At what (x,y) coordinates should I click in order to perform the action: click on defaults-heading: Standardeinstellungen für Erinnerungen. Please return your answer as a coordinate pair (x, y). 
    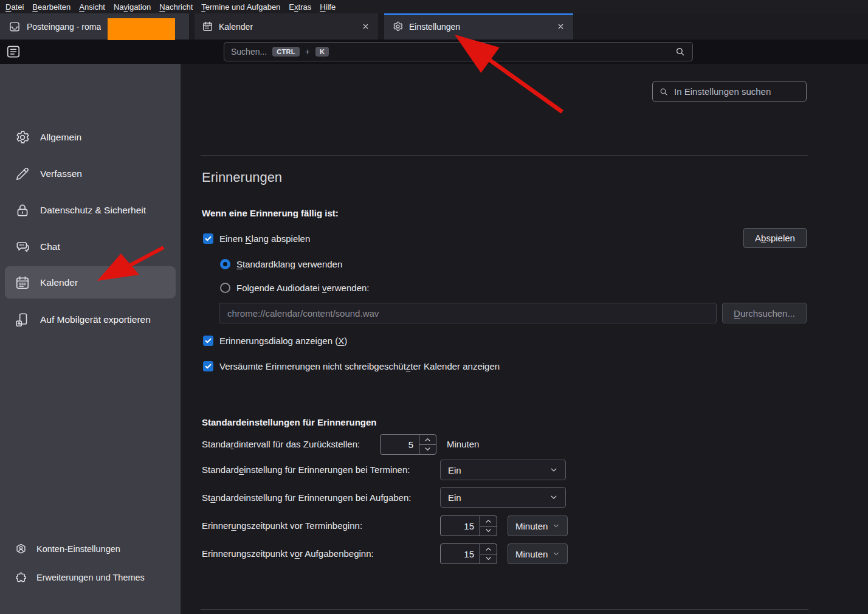
    Looking at the image, I should click on (289, 422).